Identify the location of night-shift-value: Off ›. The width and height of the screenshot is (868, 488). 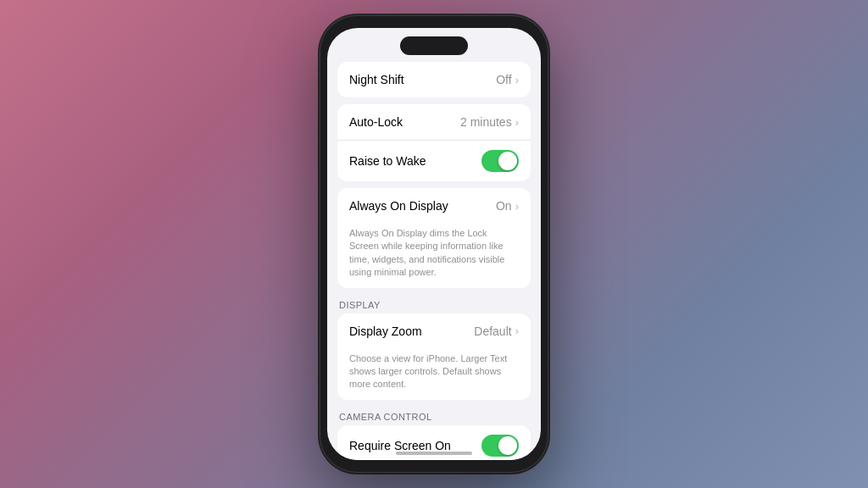
(507, 80).